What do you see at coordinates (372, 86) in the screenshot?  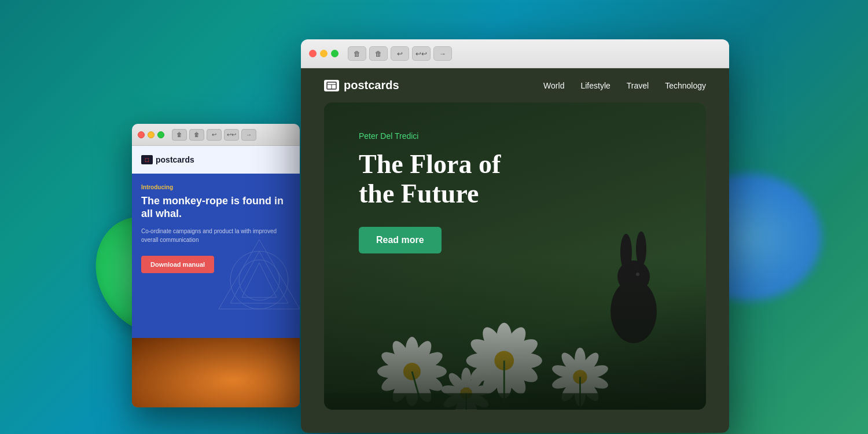 I see `postcards-brand-name-large: postcards` at bounding box center [372, 86].